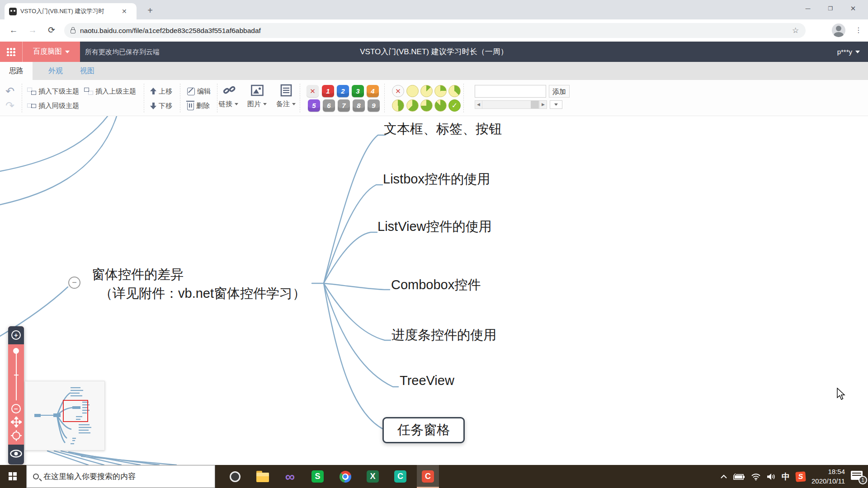 The image size is (868, 488). I want to click on insert-child-topic-button: 插入下级主题, so click(53, 91).